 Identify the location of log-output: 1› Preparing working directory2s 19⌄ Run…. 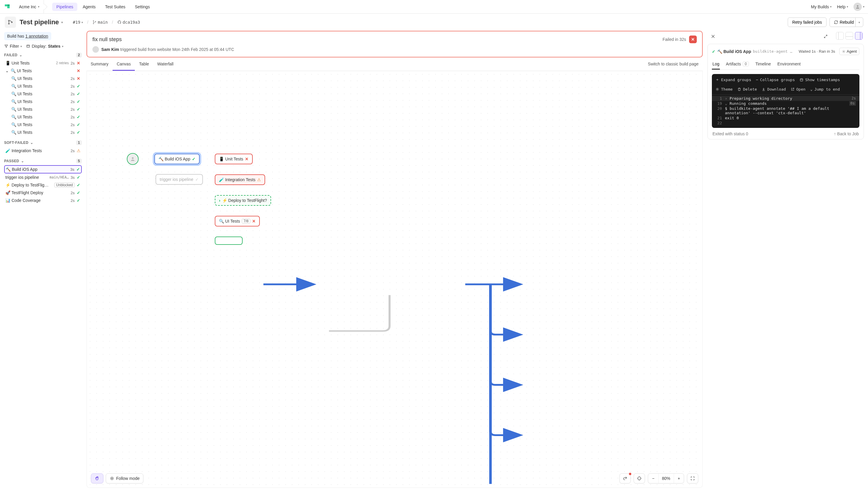
(786, 111).